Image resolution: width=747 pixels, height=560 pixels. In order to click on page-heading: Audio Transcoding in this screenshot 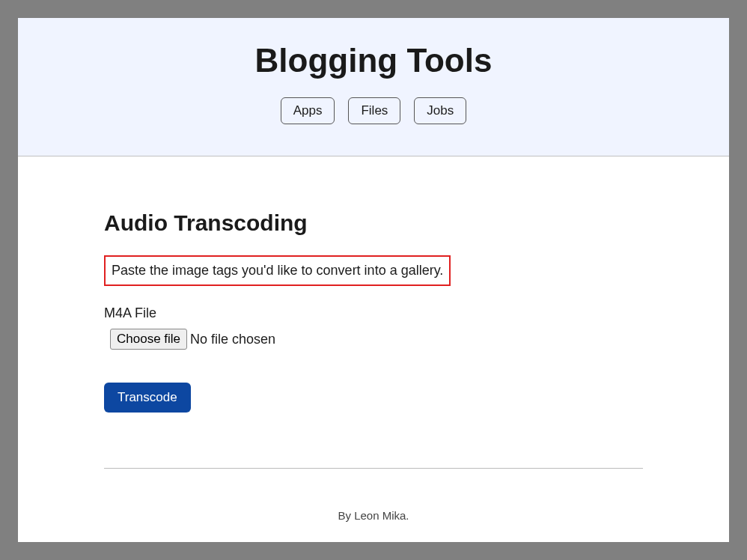, I will do `click(374, 223)`.